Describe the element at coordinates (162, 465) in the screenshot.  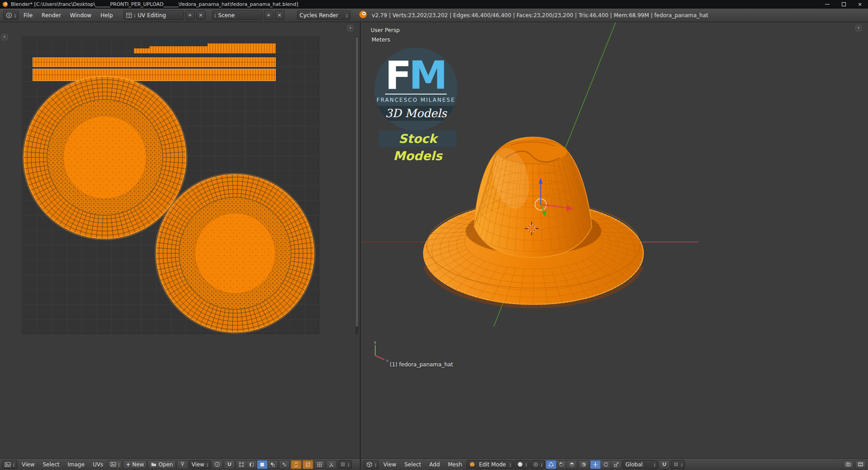
I see `open-image-button: Open` at that location.